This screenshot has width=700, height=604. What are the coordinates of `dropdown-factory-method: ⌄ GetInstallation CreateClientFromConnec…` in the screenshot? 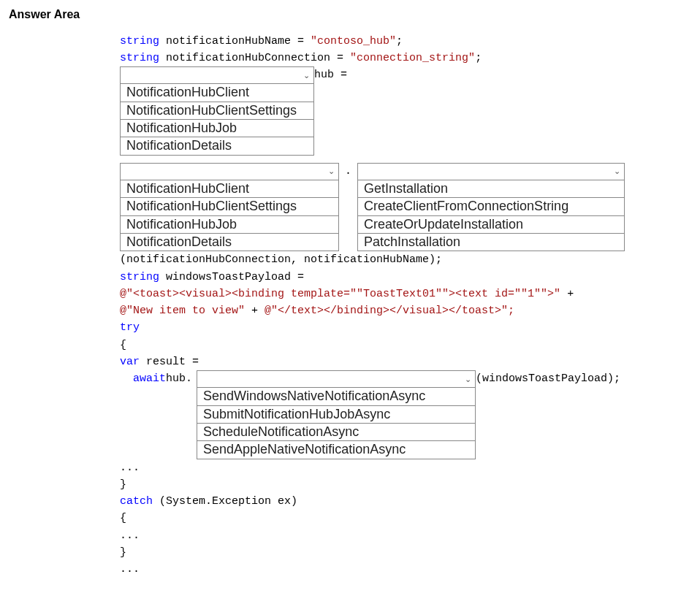 It's located at (491, 207).